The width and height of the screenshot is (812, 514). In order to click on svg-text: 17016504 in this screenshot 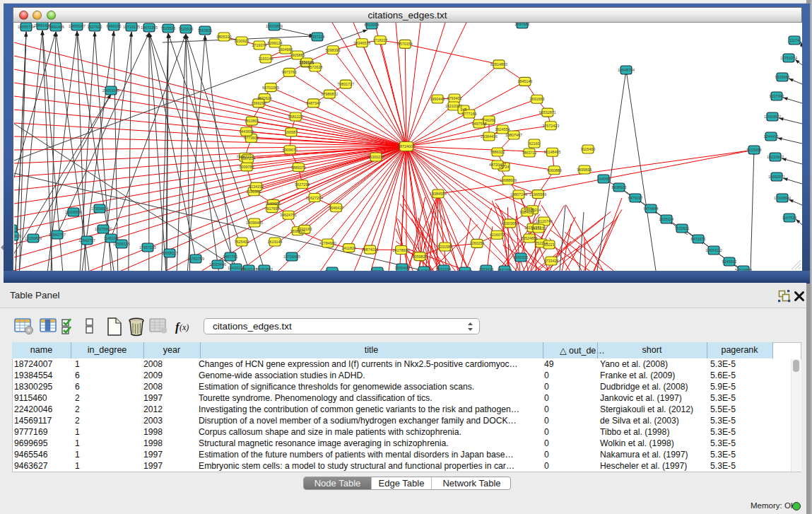, I will do `click(782, 198)`.